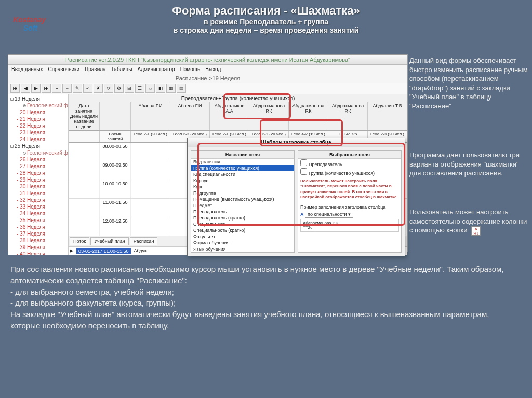 The width and height of the screenshot is (532, 398). What do you see at coordinates (140, 88) in the screenshot?
I see `tool-icon: ☰` at bounding box center [140, 88].